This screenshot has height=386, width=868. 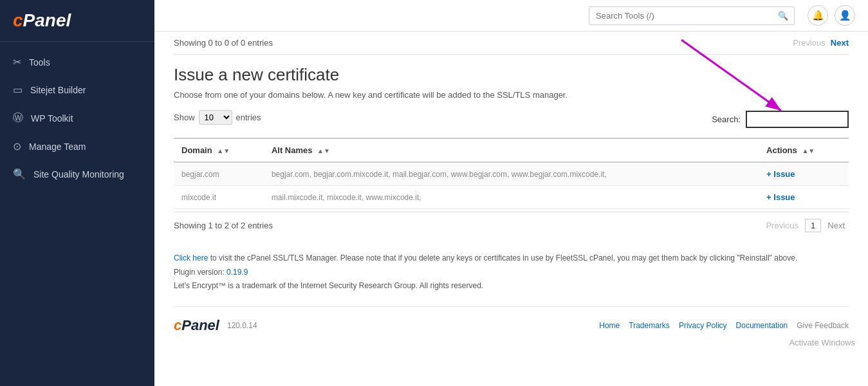 I want to click on footer-link-home: Home, so click(x=609, y=326).